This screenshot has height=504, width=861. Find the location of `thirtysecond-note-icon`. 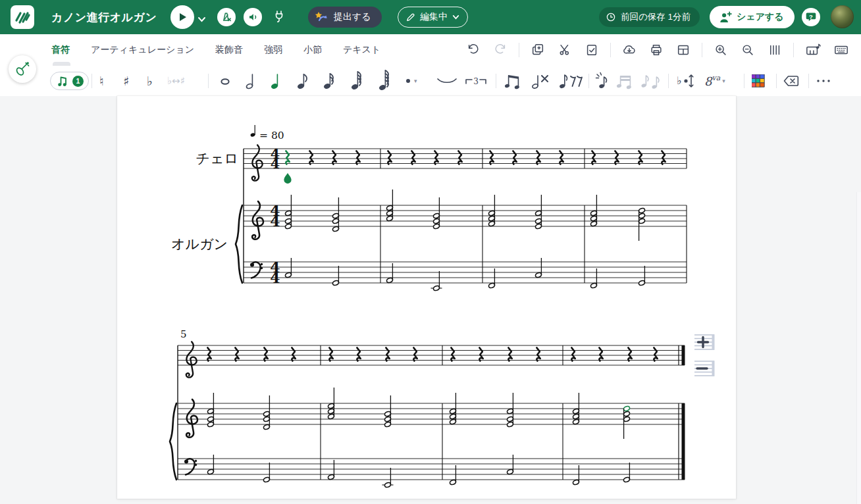

thirtysecond-note-icon is located at coordinates (357, 81).